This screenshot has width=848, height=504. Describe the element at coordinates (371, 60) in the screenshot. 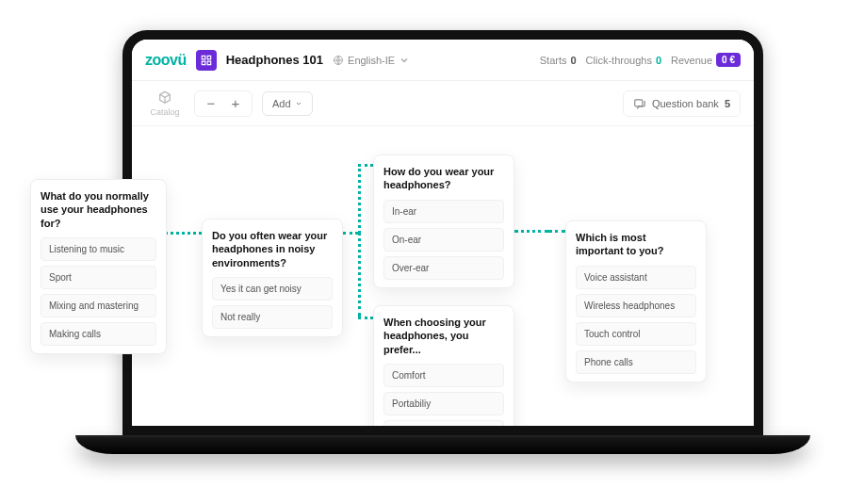

I see `language-selector: English-IE` at that location.